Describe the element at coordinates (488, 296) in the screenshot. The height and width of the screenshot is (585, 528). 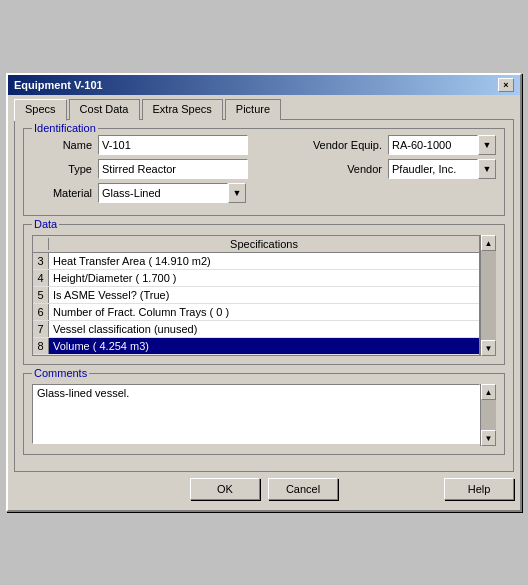
I see `scroll-track` at that location.